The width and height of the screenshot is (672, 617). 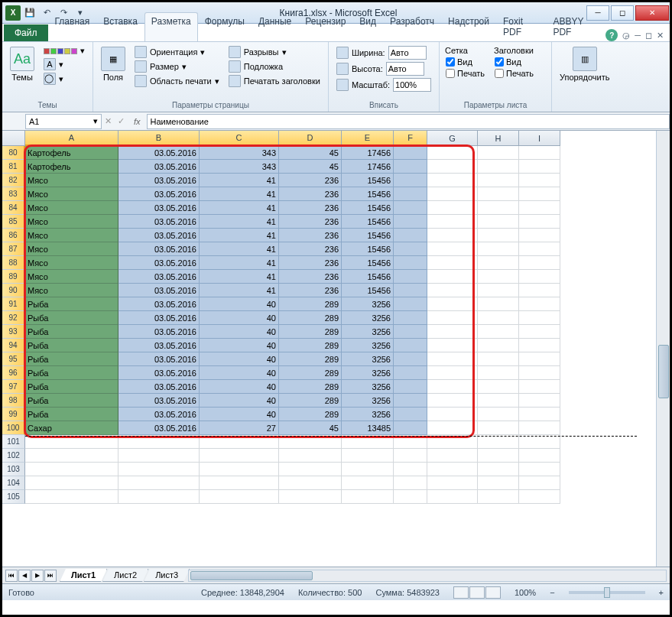 What do you see at coordinates (540, 469) in the screenshot?
I see `cell-I103` at bounding box center [540, 469].